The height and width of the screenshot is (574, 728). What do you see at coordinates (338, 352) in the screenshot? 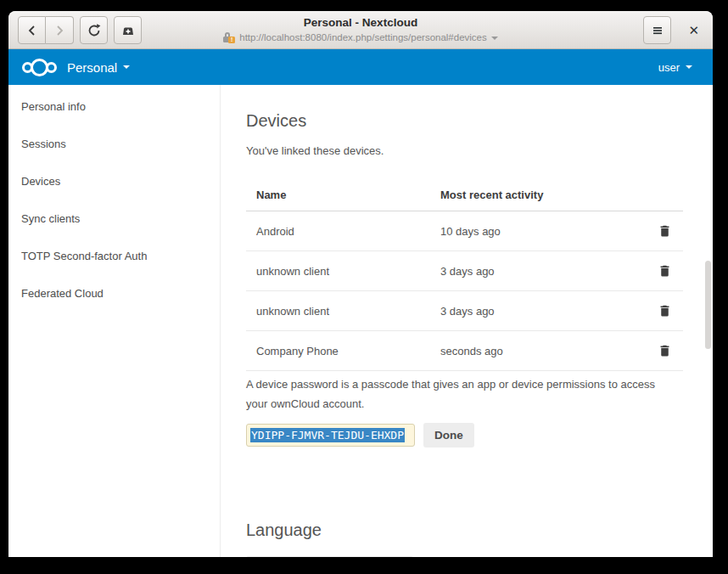
I see `device-name: Company Phone` at bounding box center [338, 352].